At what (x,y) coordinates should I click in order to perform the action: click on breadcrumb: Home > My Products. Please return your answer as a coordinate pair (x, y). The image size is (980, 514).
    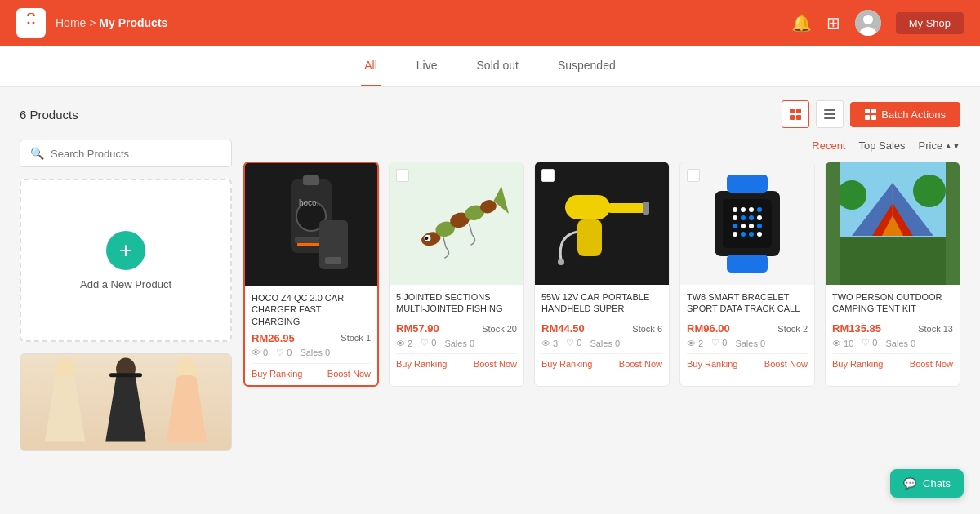
    Looking at the image, I should click on (111, 23).